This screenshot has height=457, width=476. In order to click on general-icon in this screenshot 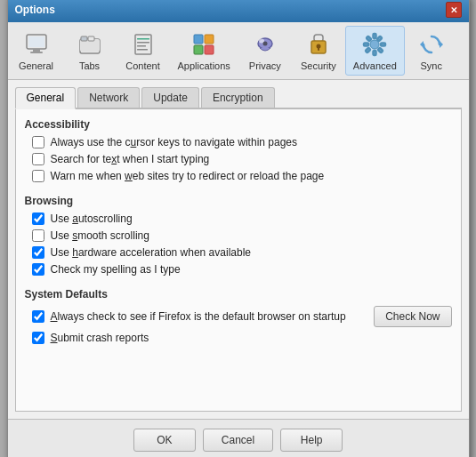, I will do `click(36, 44)`.